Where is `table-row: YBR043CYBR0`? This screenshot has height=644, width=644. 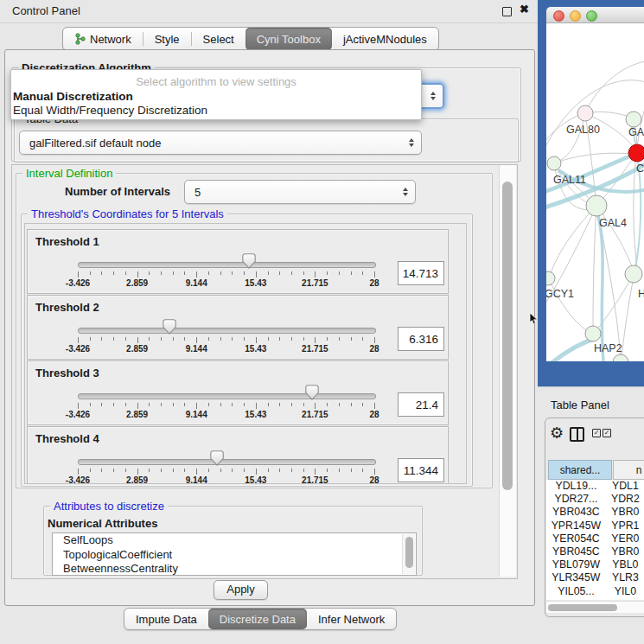 table-row: YBR043CYBR0 is located at coordinates (595, 512).